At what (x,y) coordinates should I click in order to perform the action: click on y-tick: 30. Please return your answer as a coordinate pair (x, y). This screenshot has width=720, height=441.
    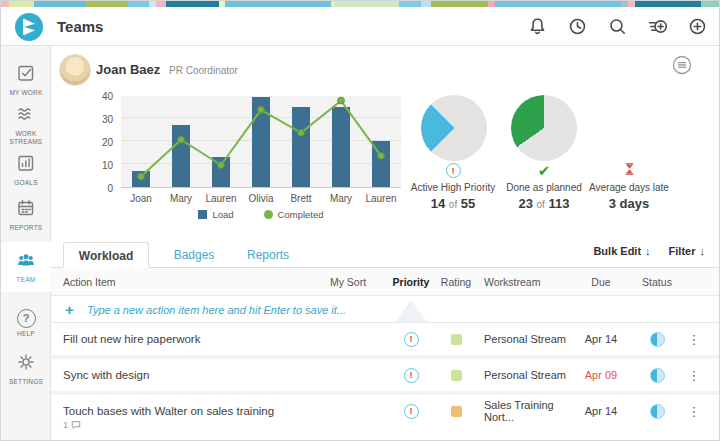
    Looking at the image, I should click on (108, 120).